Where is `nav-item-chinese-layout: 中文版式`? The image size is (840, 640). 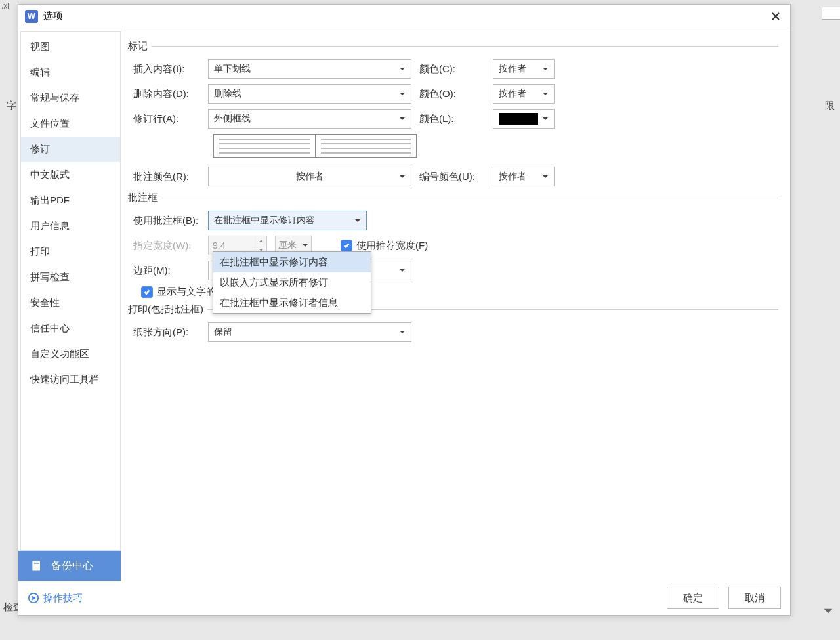
nav-item-chinese-layout: 中文版式 is located at coordinates (71, 175).